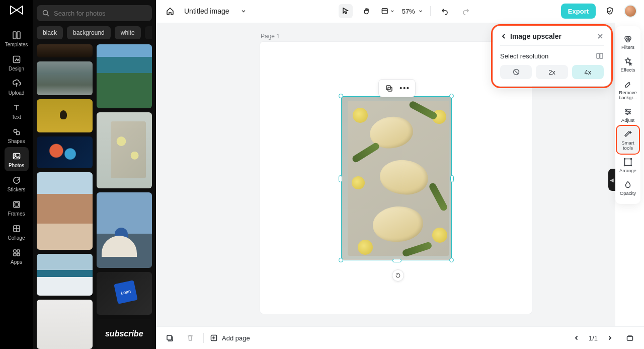 This screenshot has width=644, height=349. I want to click on resize-handle-tl, so click(341, 96).